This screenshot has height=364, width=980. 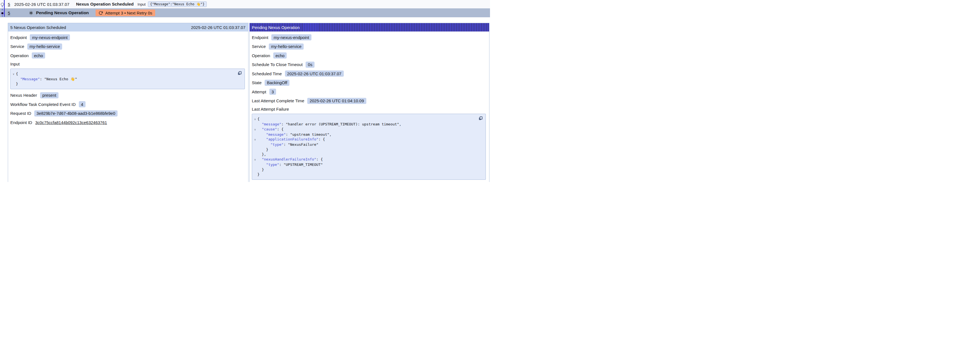 What do you see at coordinates (142, 5) in the screenshot?
I see `input-label: Input` at bounding box center [142, 5].